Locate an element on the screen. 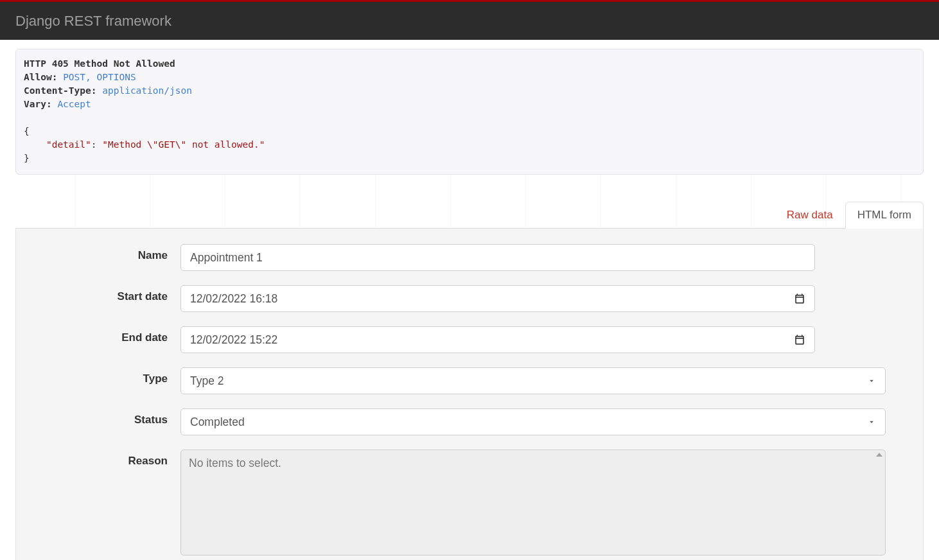 This screenshot has width=939, height=560. input-start-date: 12/02/2022 16:18 is located at coordinates (498, 299).